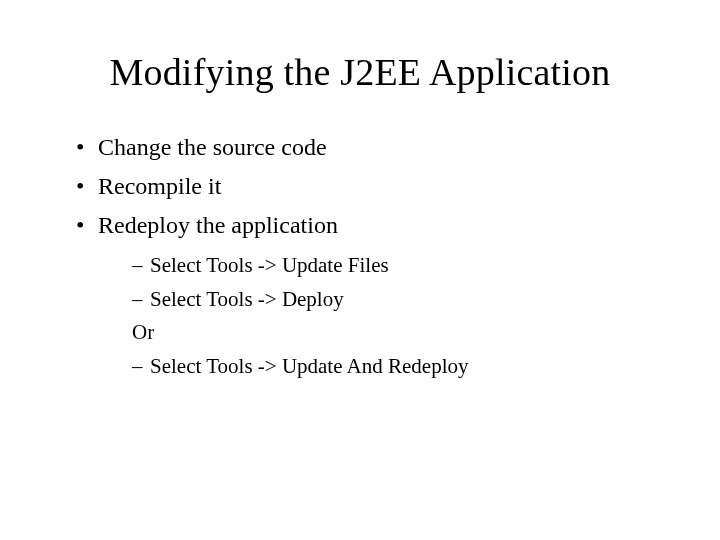 This screenshot has width=720, height=540. I want to click on bullet-item: Change the source code, so click(373, 148).